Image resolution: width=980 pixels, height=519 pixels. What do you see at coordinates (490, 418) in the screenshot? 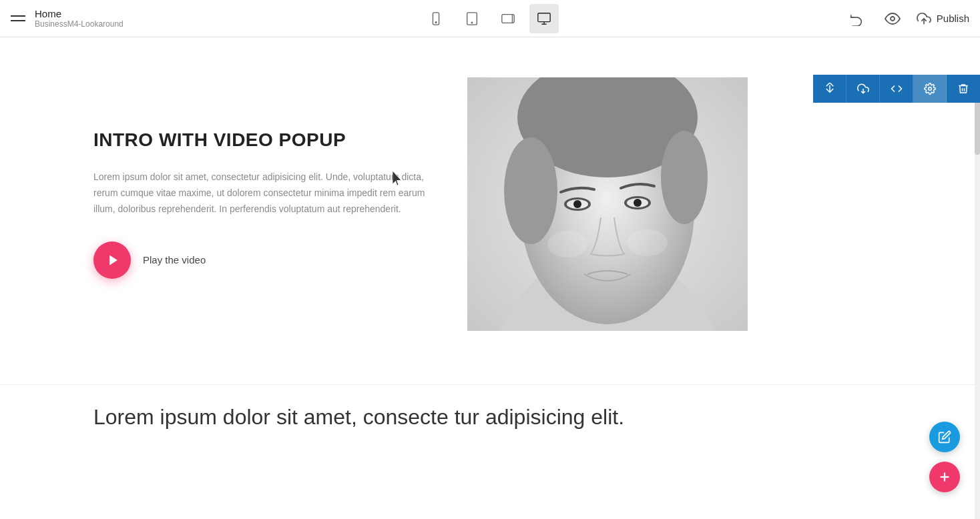
I see `bottom-text: Lorem ipsum dolor sit amet, consecte tur…` at bounding box center [490, 418].